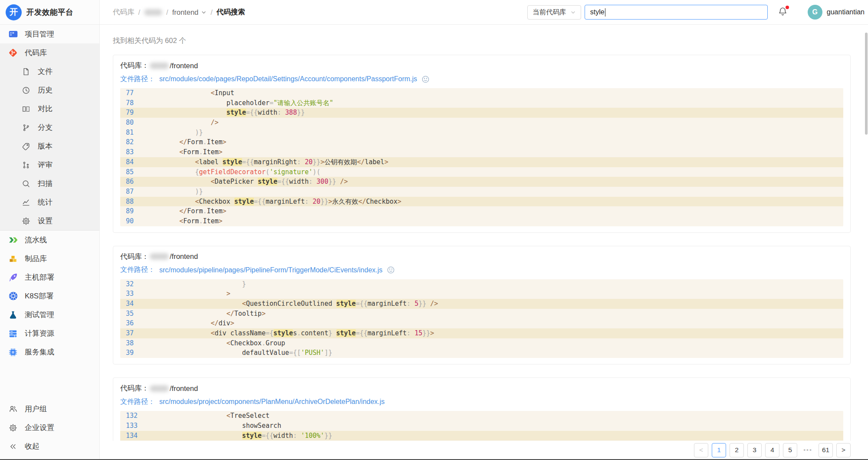  What do you see at coordinates (391, 270) in the screenshot?
I see `emoji-smile-icon` at bounding box center [391, 270].